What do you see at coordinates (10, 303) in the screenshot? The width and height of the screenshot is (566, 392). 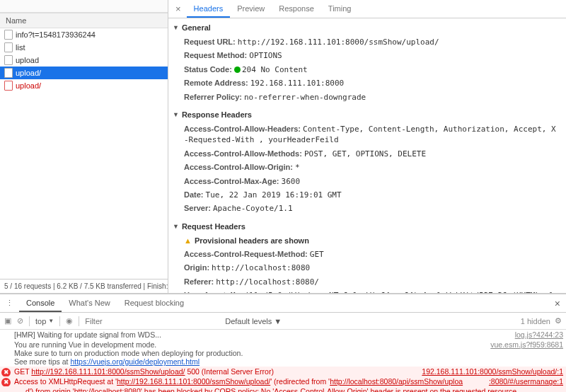 I see `more-icon: ⋮` at bounding box center [10, 303].